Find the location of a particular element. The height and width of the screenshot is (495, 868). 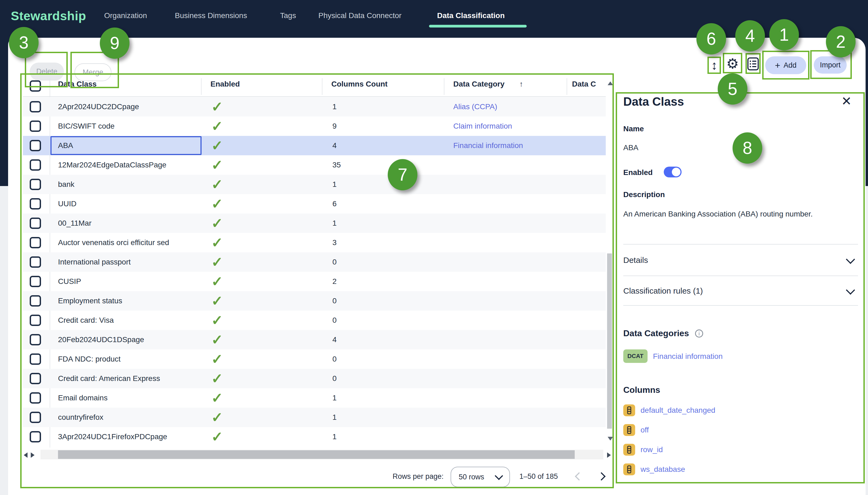

tab-data-classification: Data Classification is located at coordinates (471, 16).